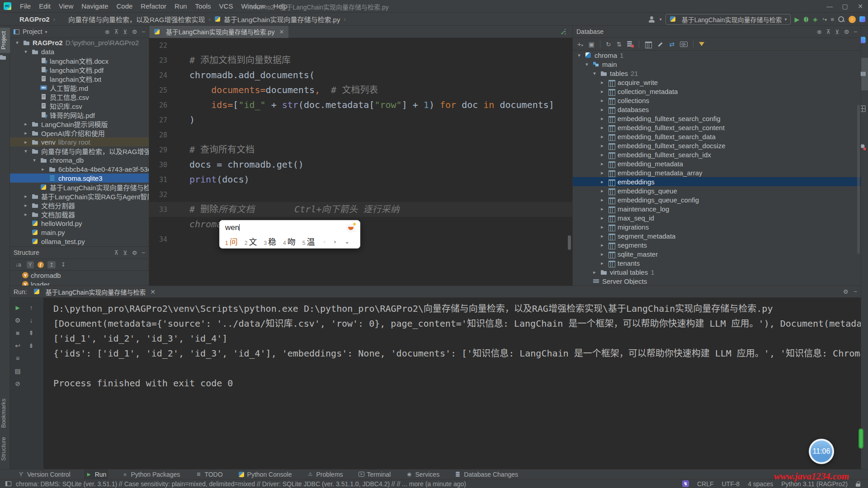  What do you see at coordinates (80, 205) in the screenshot?
I see `project-tree-row: 文档分割器` at bounding box center [80, 205].